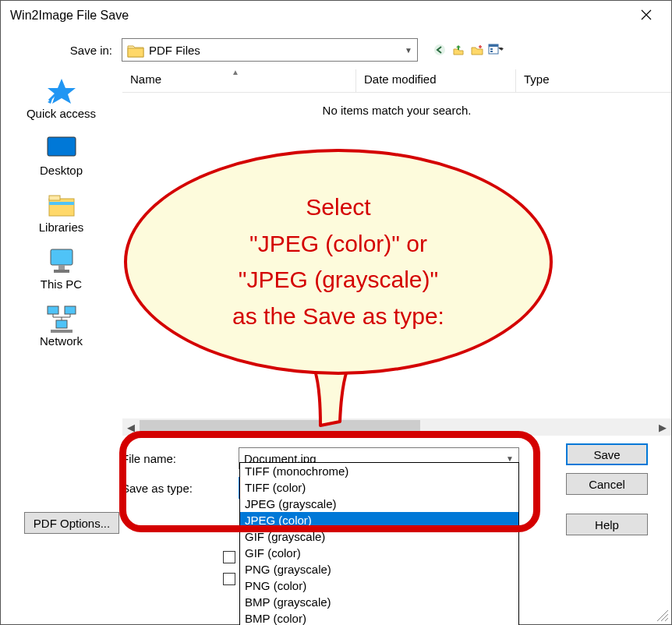  What do you see at coordinates (607, 524) in the screenshot?
I see `help-button: Help` at bounding box center [607, 524].